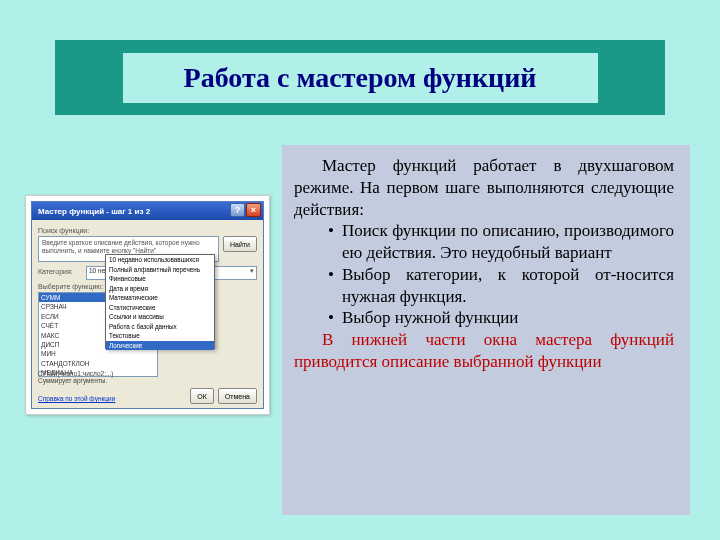  I want to click on bullet-3: Выбор нужной функции, so click(484, 318).